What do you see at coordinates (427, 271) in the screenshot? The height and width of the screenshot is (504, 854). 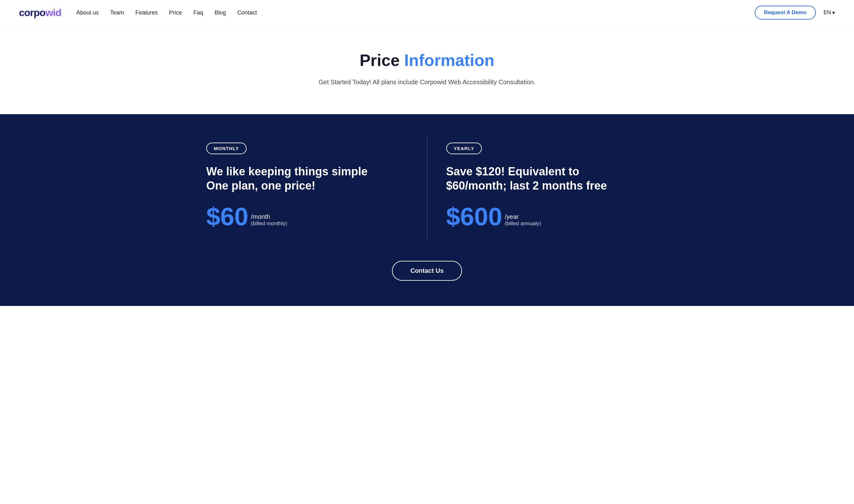 I see `contact-us-button: Contact Us` at bounding box center [427, 271].